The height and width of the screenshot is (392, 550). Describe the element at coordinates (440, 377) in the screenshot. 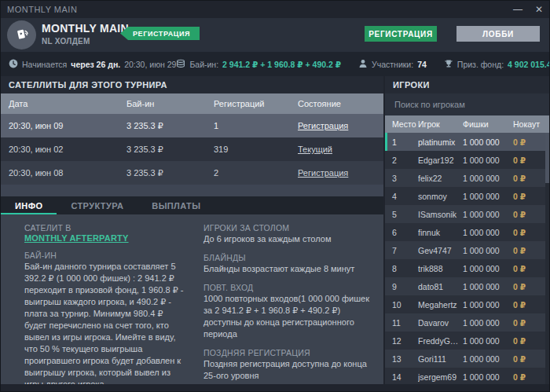

I see `player-name: jsergem69` at that location.